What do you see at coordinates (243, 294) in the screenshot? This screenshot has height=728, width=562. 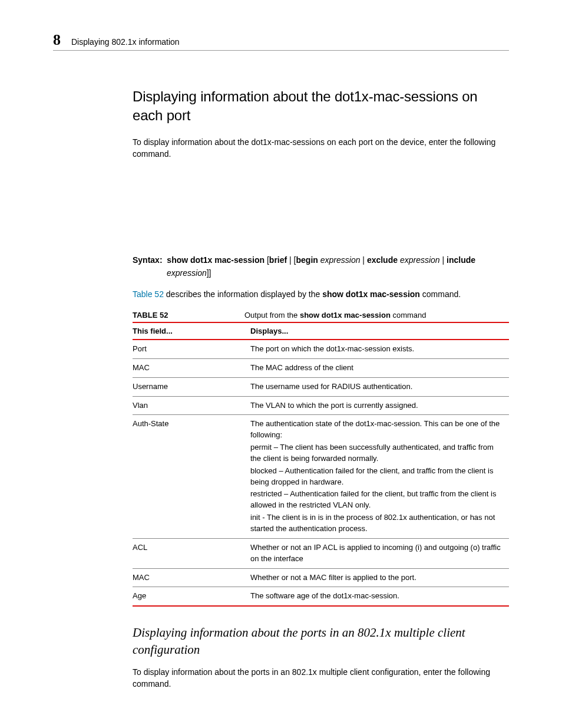 I see `text: describes the information displayed by t…` at bounding box center [243, 294].